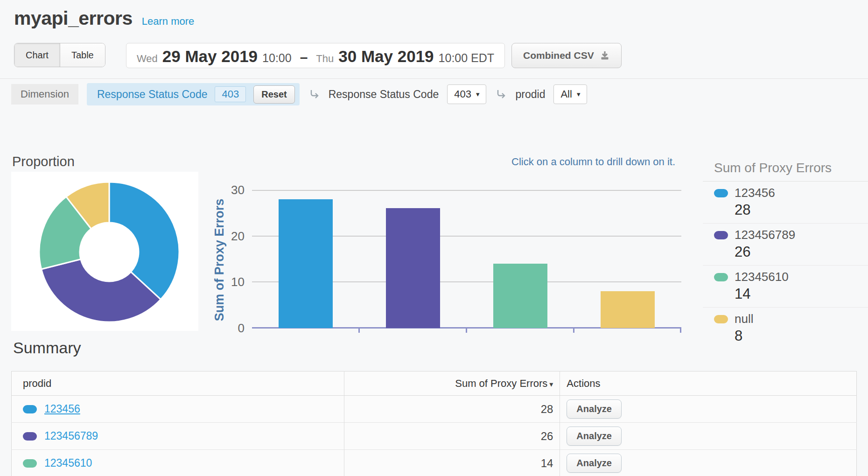  What do you see at coordinates (755, 193) in the screenshot?
I see `legend-label: 123456` at bounding box center [755, 193].